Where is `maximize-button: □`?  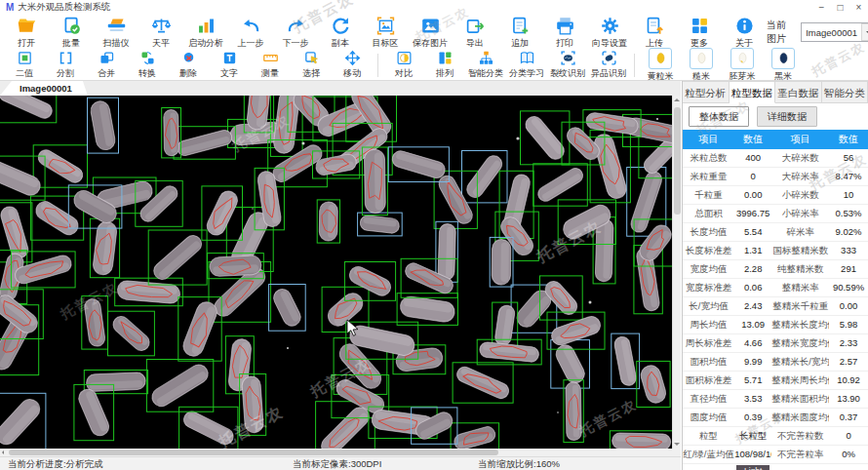
maximize-button: □ is located at coordinates (841, 8).